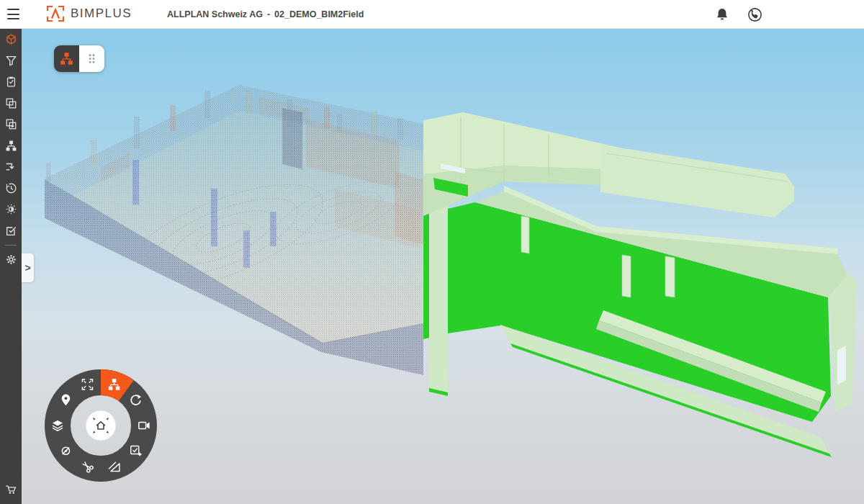  I want to click on sidebar-item-validation, so click(11, 231).